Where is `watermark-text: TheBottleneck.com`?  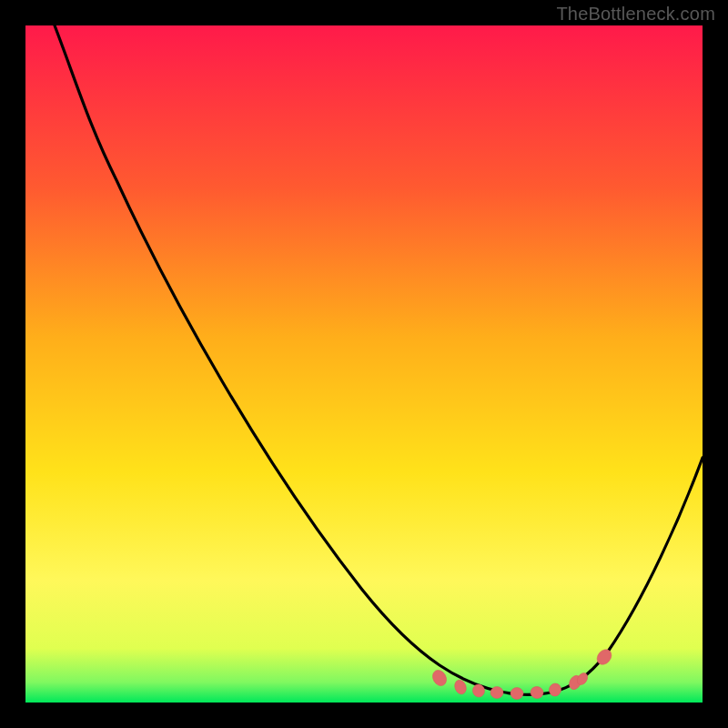
watermark-text: TheBottleneck.com is located at coordinates (635, 15).